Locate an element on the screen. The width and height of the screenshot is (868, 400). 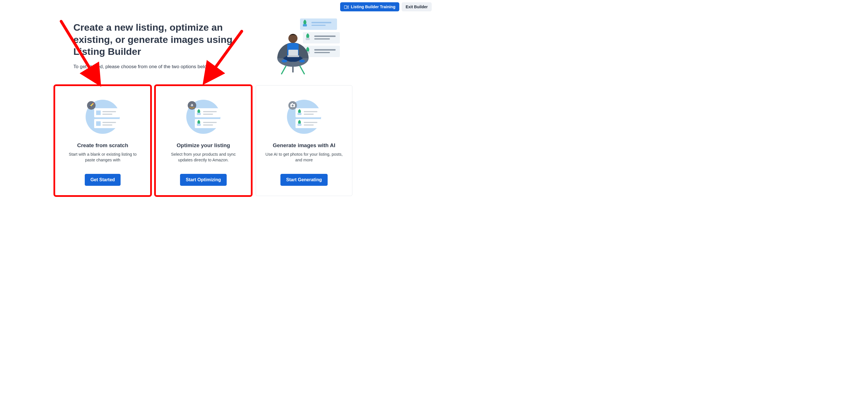
card-description: Select from your products and sync updat… is located at coordinates (204, 157).